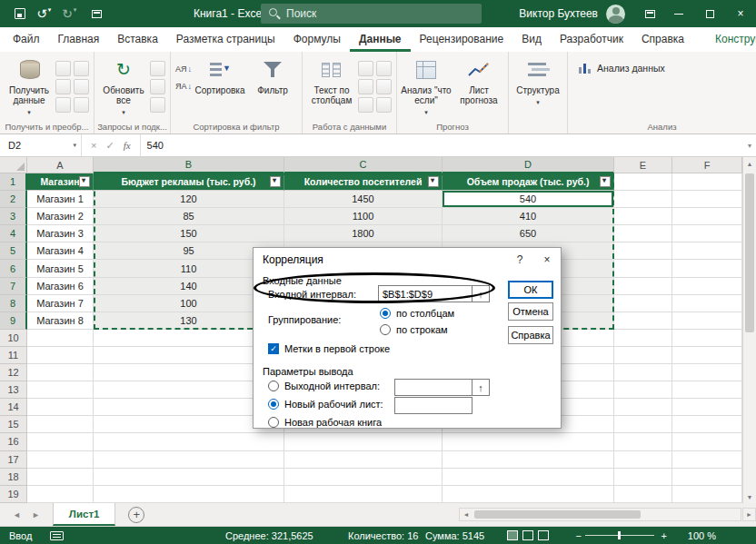 Image resolution: width=756 pixels, height=544 pixels. What do you see at coordinates (14, 494) in the screenshot?
I see `row-header-19: 19` at bounding box center [14, 494].